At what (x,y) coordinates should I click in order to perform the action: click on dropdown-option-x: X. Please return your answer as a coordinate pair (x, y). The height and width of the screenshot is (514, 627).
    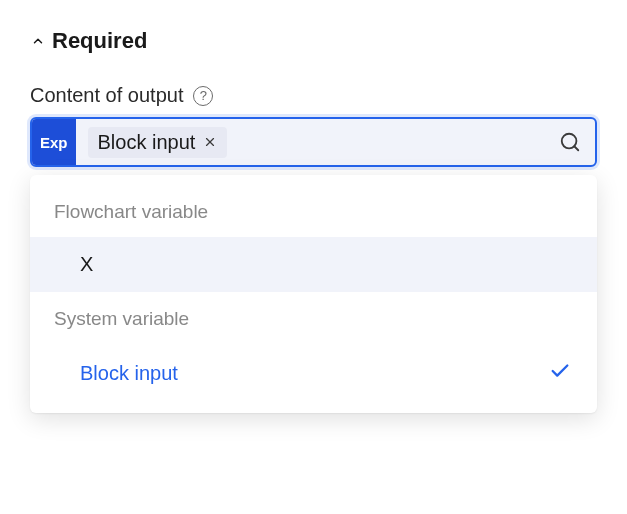
    Looking at the image, I should click on (314, 264).